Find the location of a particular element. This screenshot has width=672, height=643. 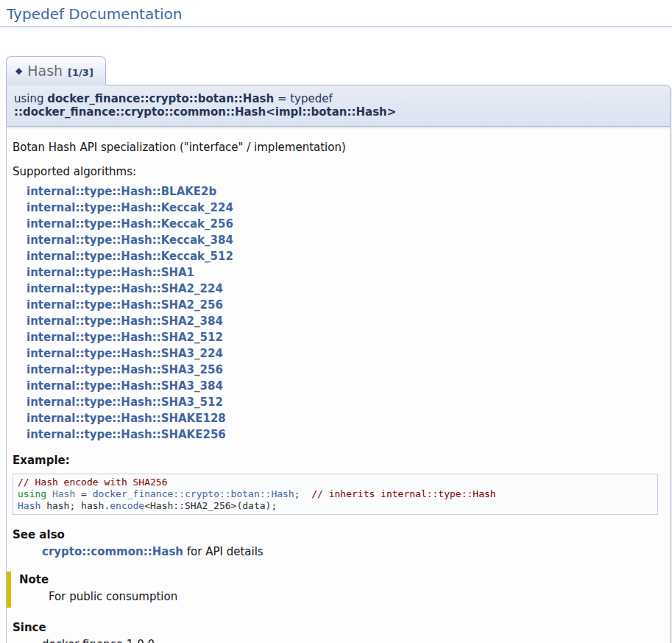

member-name: Hash is located at coordinates (45, 71).